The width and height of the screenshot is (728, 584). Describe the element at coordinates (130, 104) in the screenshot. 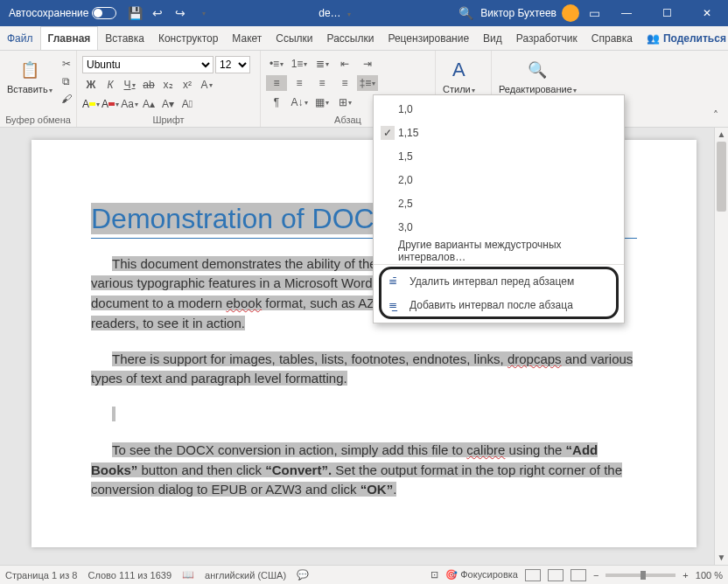

I see `change-case-button: Aa` at that location.